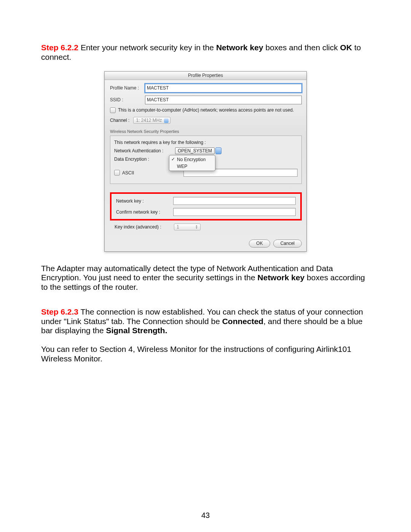 Image resolution: width=411 pixels, height=532 pixels. I want to click on final-paragraph: You can refer to Section 4, Wireless Mon…, so click(206, 354).